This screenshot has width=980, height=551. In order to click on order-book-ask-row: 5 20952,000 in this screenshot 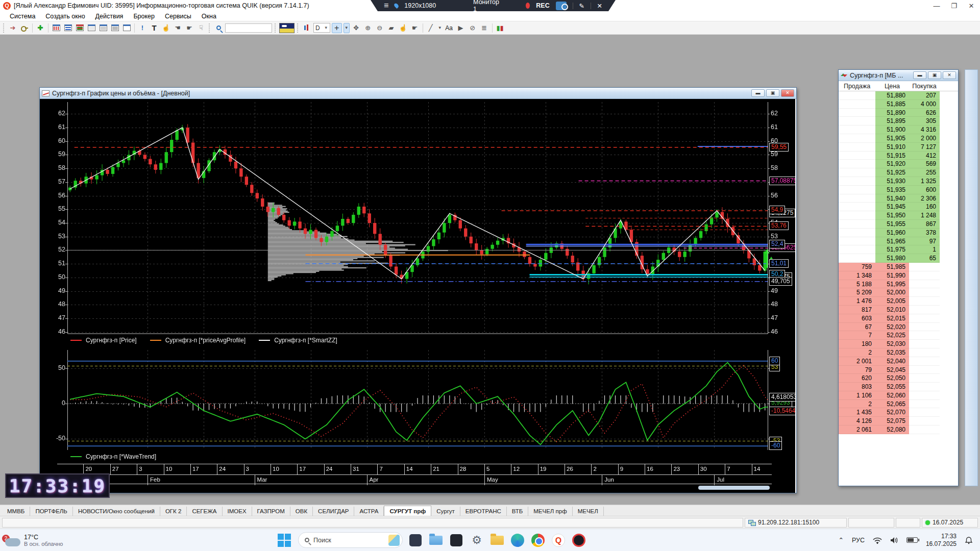, I will do `click(898, 293)`.